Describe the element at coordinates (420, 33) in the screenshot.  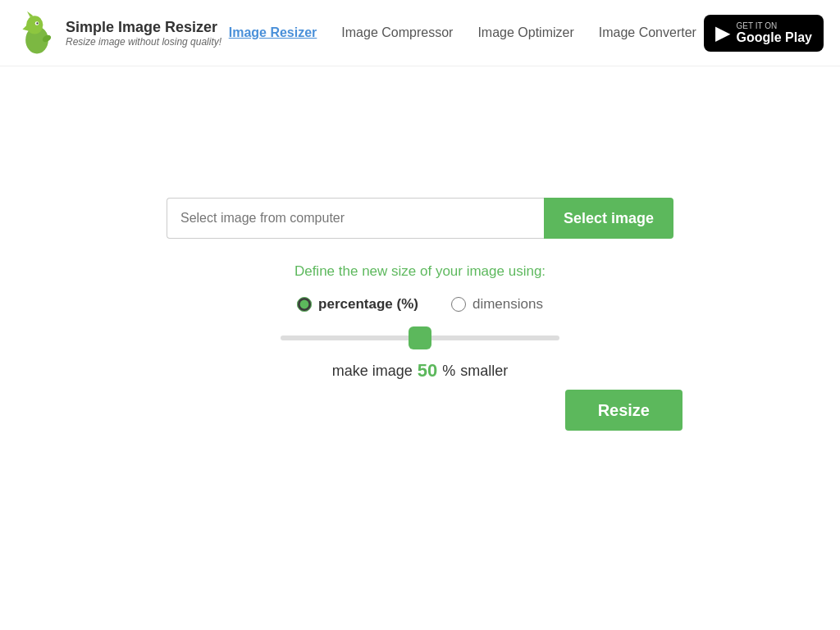
I see `header: Simple Image Resizer Resize image withou…` at that location.